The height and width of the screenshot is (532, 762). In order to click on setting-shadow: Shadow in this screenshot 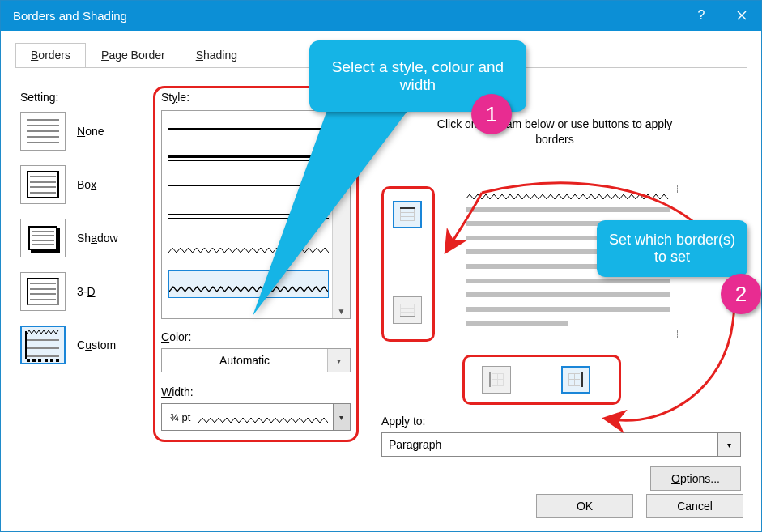, I will do `click(89, 238)`.